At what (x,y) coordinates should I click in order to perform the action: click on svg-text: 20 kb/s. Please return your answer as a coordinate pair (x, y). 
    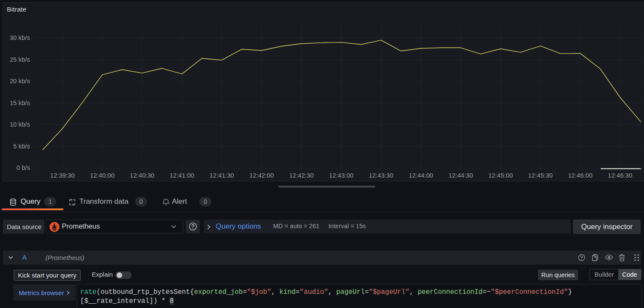
    Looking at the image, I should click on (20, 81).